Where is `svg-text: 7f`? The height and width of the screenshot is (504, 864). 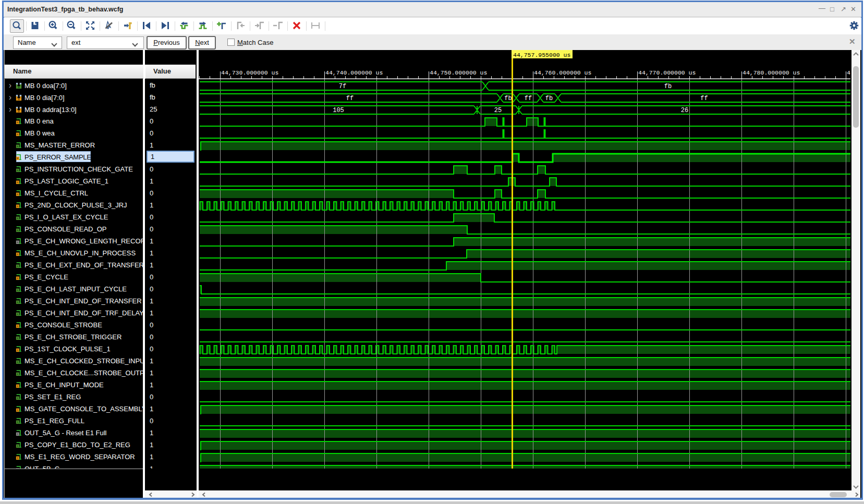 svg-text: 7f is located at coordinates (343, 87).